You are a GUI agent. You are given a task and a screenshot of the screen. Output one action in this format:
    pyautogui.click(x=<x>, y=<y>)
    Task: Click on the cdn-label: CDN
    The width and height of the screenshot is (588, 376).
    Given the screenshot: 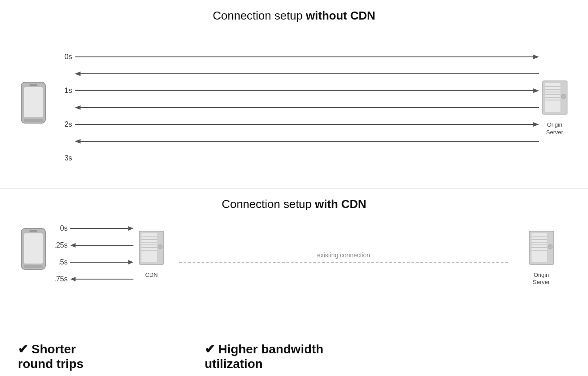 What is the action you would take?
    pyautogui.click(x=151, y=275)
    